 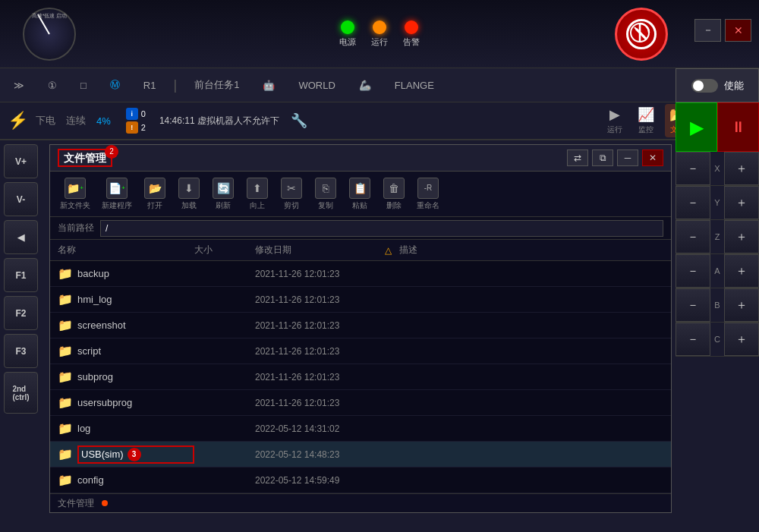 What do you see at coordinates (717, 85) in the screenshot?
I see `enable-toggle: 使能` at bounding box center [717, 85].